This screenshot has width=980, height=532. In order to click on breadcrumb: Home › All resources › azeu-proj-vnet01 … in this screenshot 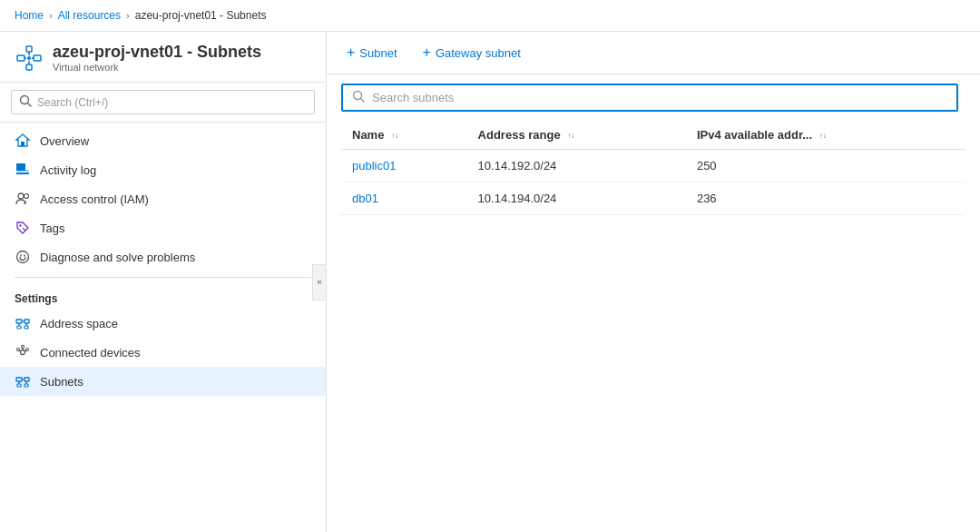, I will do `click(490, 16)`.